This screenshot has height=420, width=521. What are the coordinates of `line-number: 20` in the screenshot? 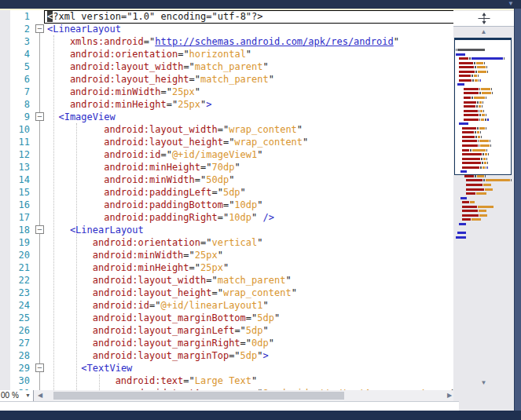 It's located at (15, 255).